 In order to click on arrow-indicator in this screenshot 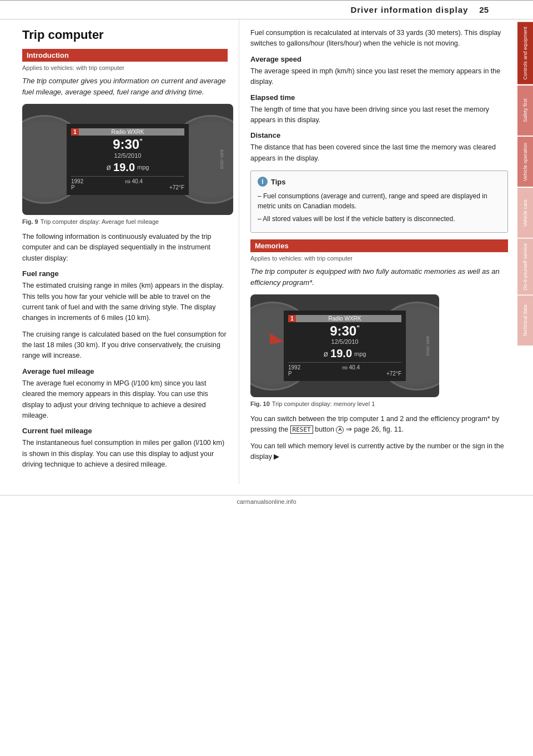, I will do `click(278, 340)`.